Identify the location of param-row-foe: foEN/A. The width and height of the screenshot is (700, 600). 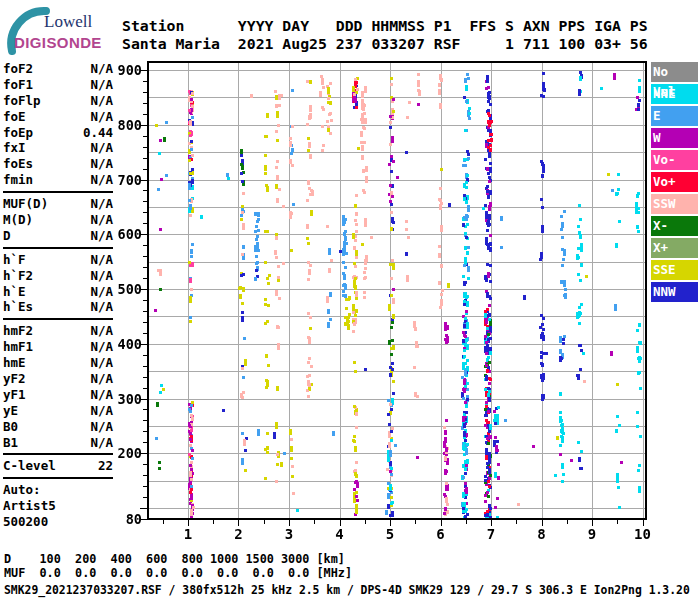
(58, 117).